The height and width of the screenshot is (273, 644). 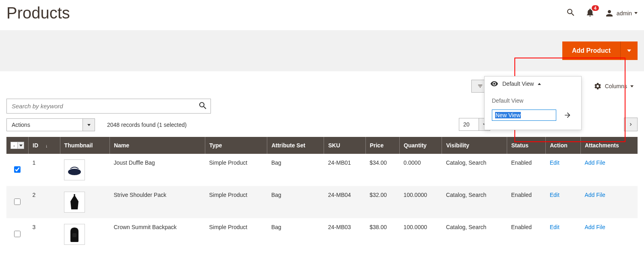 I want to click on col-name: Name, so click(x=157, y=145).